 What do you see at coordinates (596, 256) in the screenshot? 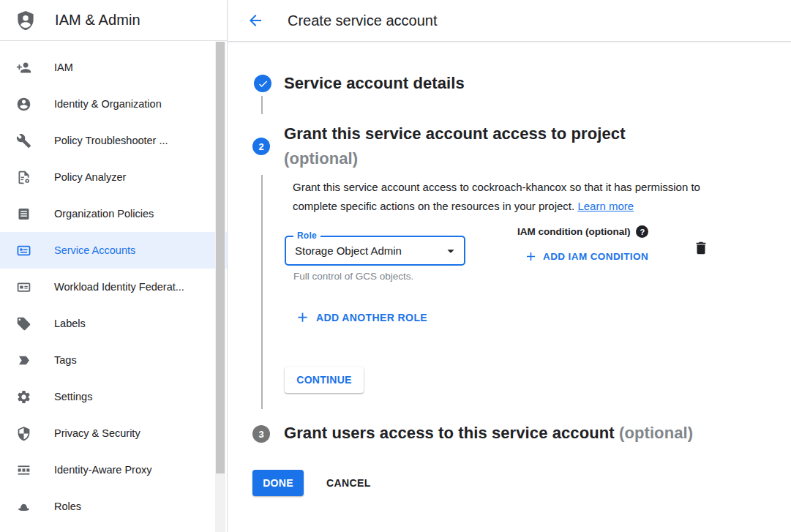
I see `add-iam-condition-label: ADD IAM CONDITION` at bounding box center [596, 256].